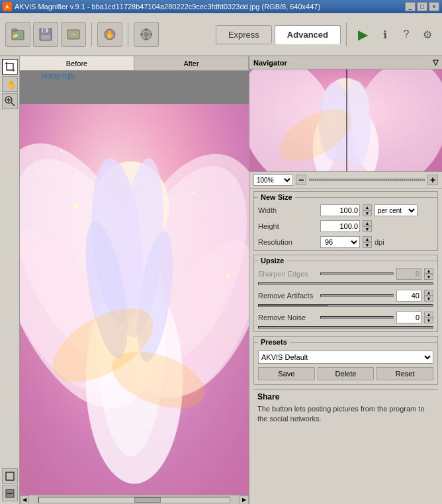 Image resolution: width=442 pixels, height=504 pixels. What do you see at coordinates (221, 7) in the screenshot?
I see `title-bar: A AKVIS Magnifier v.9.1 - bba1cd11728b47…` at bounding box center [221, 7].